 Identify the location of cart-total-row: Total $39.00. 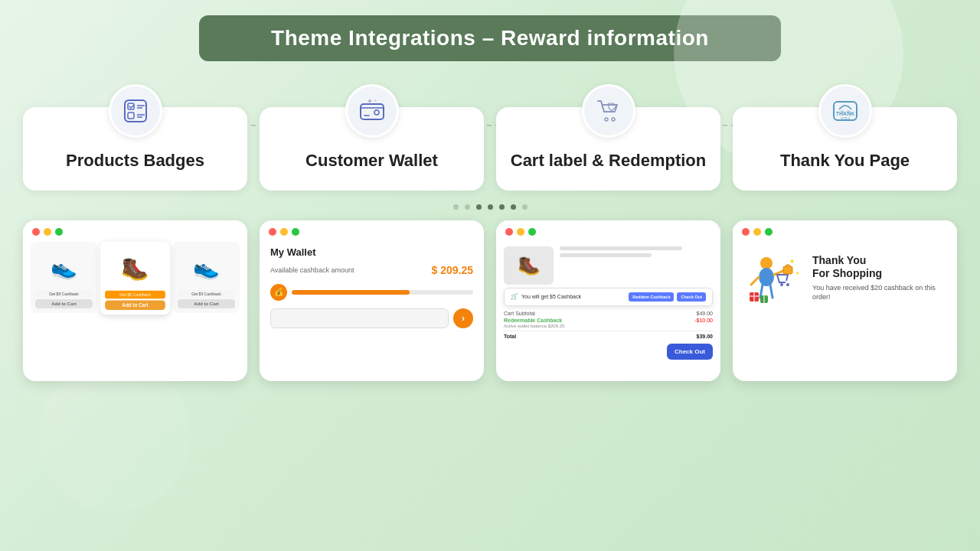
(608, 337).